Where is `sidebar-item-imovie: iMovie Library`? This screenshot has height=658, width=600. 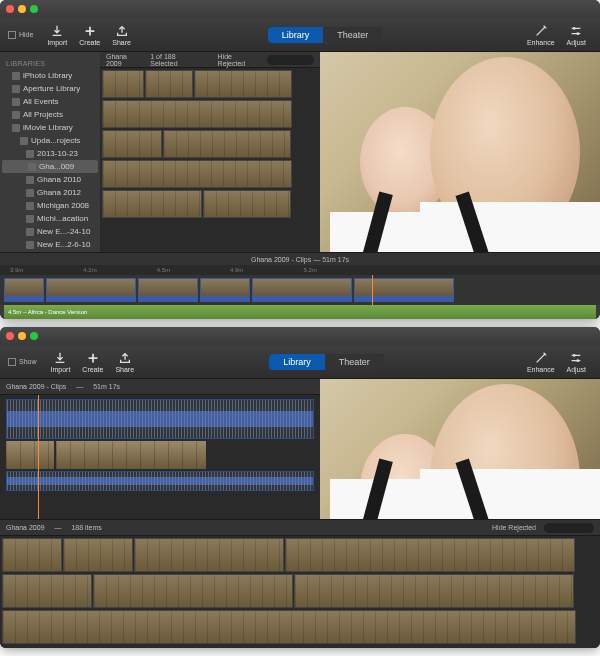 sidebar-item-imovie: iMovie Library is located at coordinates (50, 128).